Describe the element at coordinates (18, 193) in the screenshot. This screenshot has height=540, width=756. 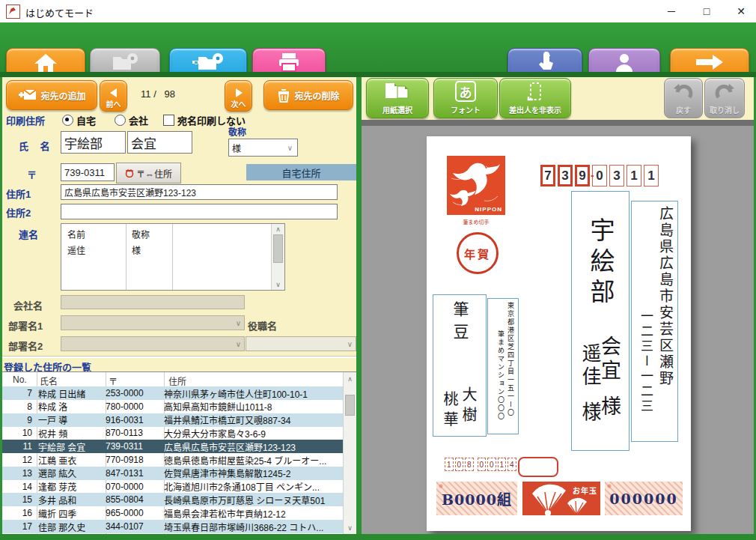
I see `address1-label: 住所1` at that location.